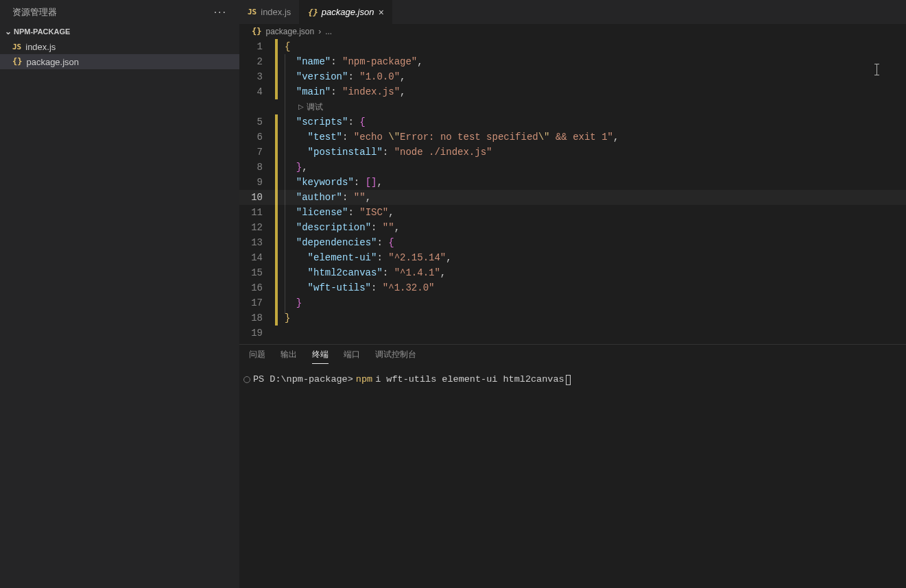  Describe the element at coordinates (381, 12) in the screenshot. I see `close-icon: ×` at that location.